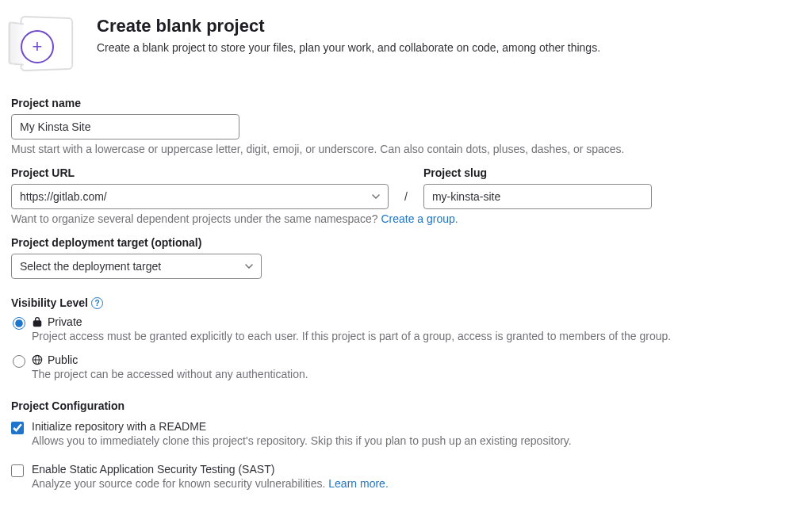 Image resolution: width=812 pixels, height=512 pixels. I want to click on project-slug-label: Project slug, so click(612, 173).